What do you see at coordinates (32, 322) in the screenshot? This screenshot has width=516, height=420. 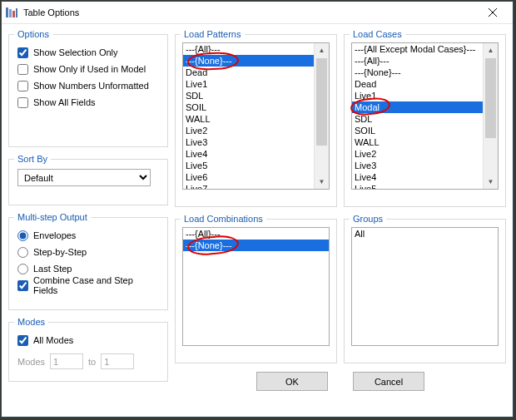 I see `modes-legend: Modes` at bounding box center [32, 322].